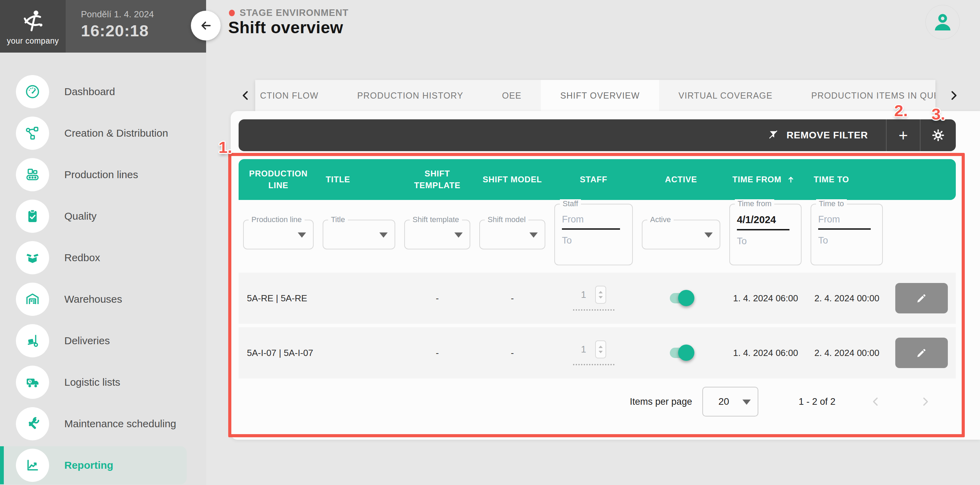  I want to click on back-button, so click(206, 26).